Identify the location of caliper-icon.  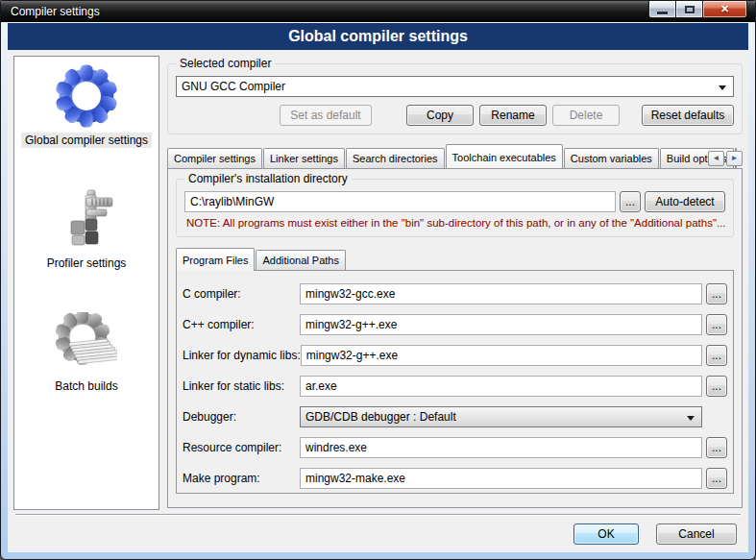
(86, 220).